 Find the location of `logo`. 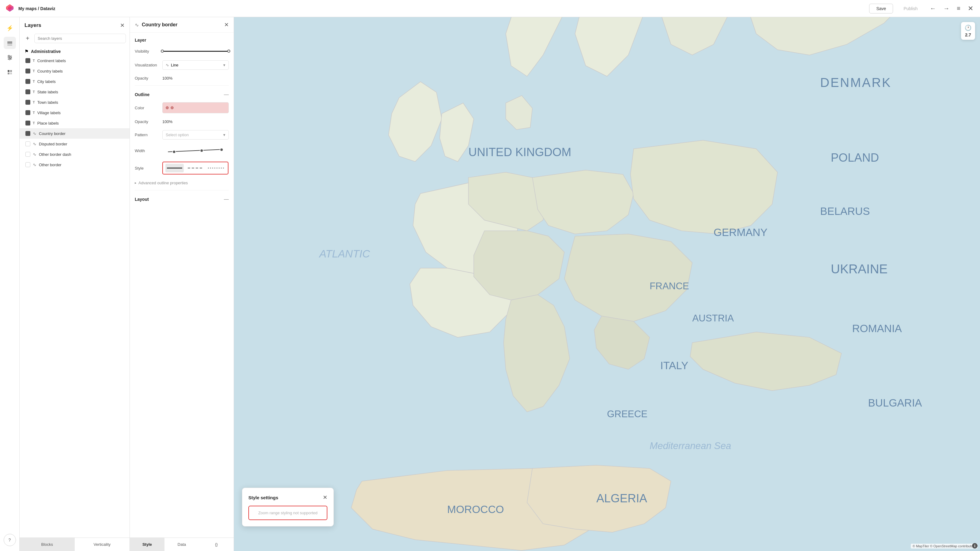

logo is located at coordinates (10, 8).